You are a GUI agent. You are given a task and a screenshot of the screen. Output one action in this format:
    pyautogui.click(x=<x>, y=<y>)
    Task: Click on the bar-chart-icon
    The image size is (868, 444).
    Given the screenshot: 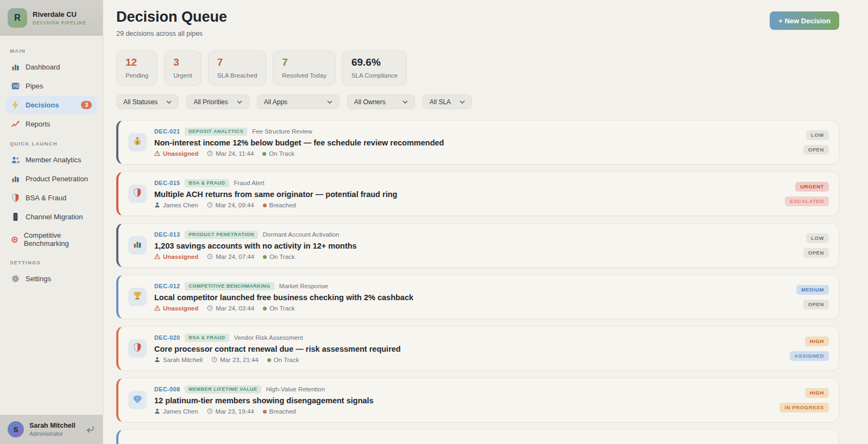 What is the action you would take?
    pyautogui.click(x=137, y=245)
    